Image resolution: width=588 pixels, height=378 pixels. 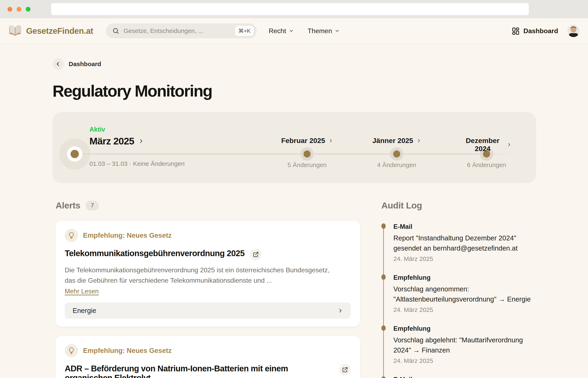 What do you see at coordinates (58, 64) in the screenshot?
I see `back-button` at bounding box center [58, 64].